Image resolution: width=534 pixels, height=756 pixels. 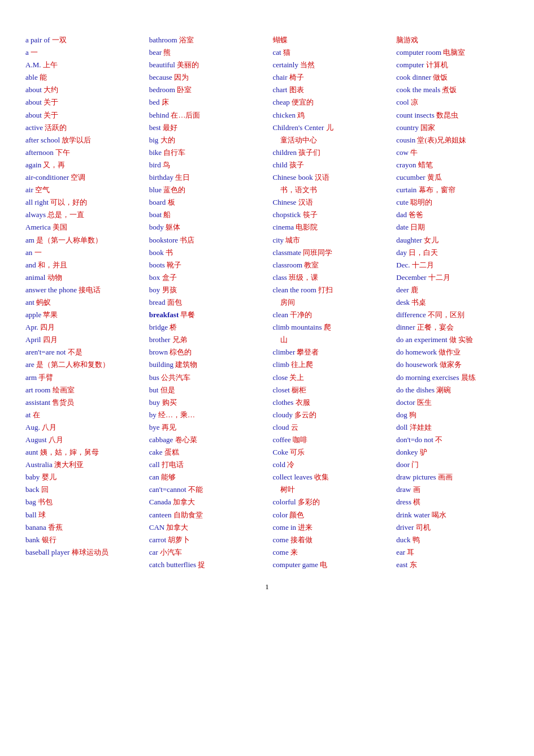 I want to click on entry: desk 书桌, so click(x=452, y=303).